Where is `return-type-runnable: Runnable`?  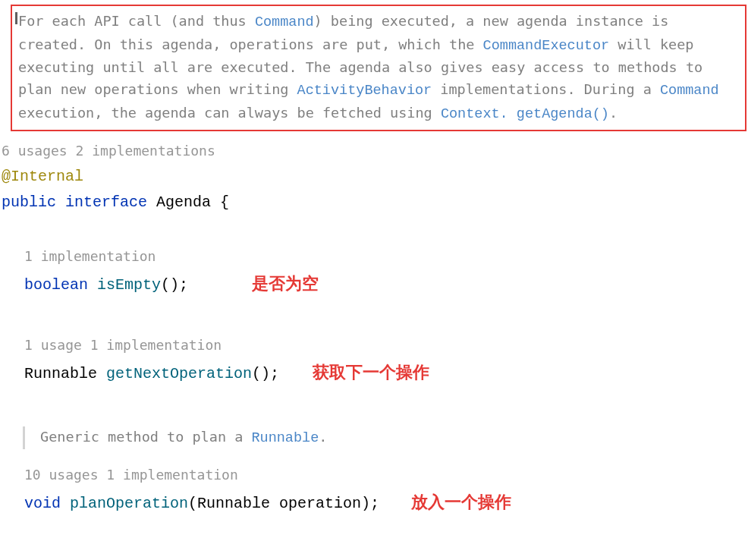
return-type-runnable: Runnable is located at coordinates (61, 373).